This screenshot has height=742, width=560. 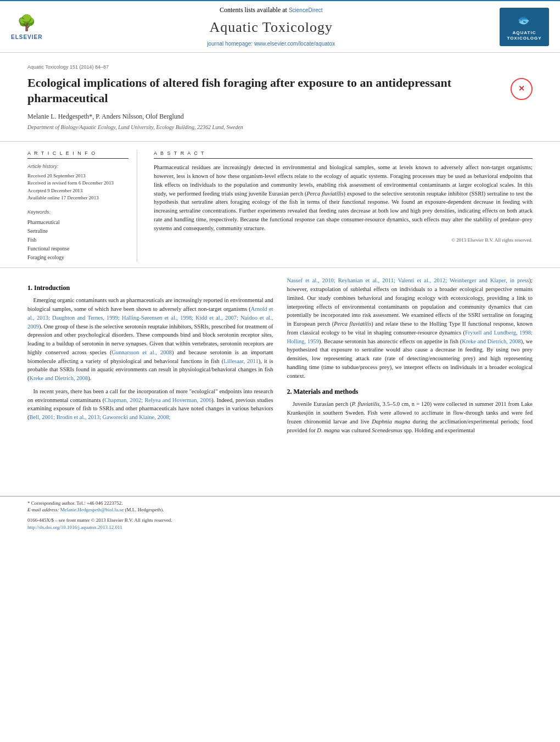 What do you see at coordinates (280, 510) in the screenshot?
I see `email-line: E-mail address: Melanie.Hedgespeth@biol.…` at bounding box center [280, 510].